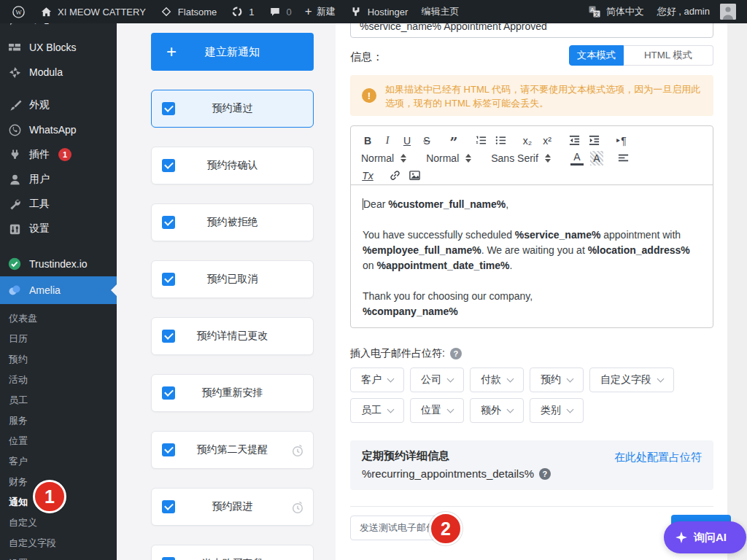 The width and height of the screenshot is (747, 560). I want to click on site-name-link: XI MEOW CATTERY, so click(92, 12).